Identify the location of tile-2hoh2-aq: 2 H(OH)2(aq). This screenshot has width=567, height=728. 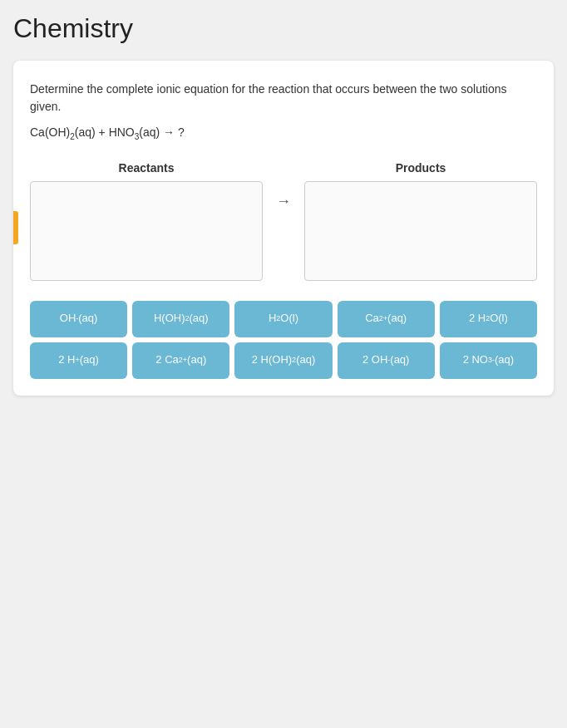
(283, 361).